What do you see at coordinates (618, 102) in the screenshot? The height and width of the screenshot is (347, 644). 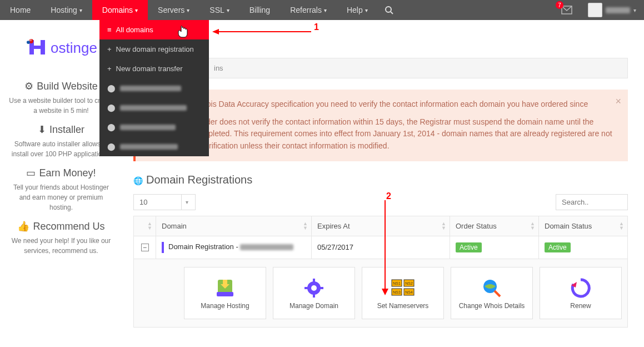 I see `close-icon: ×` at bounding box center [618, 102].